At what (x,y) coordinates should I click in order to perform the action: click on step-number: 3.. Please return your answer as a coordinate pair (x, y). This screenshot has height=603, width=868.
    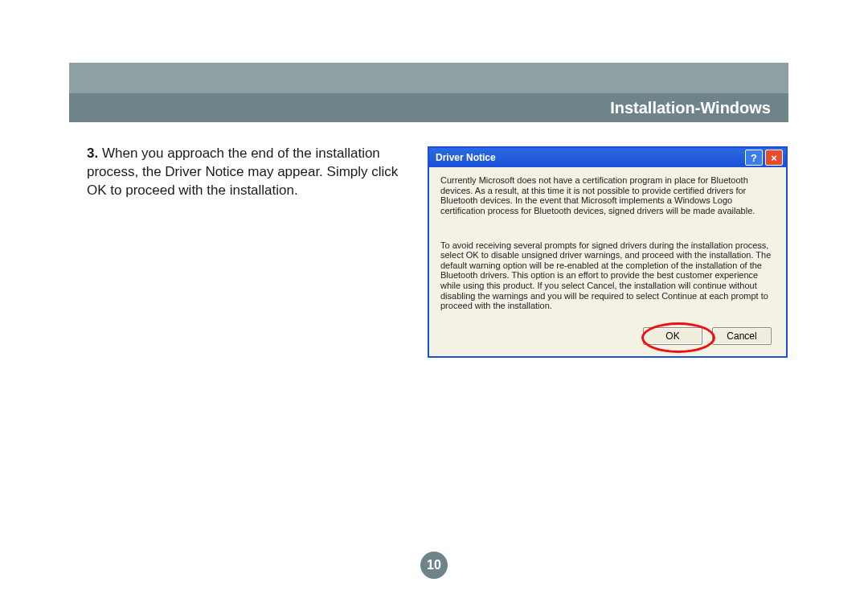
    Looking at the image, I should click on (92, 153).